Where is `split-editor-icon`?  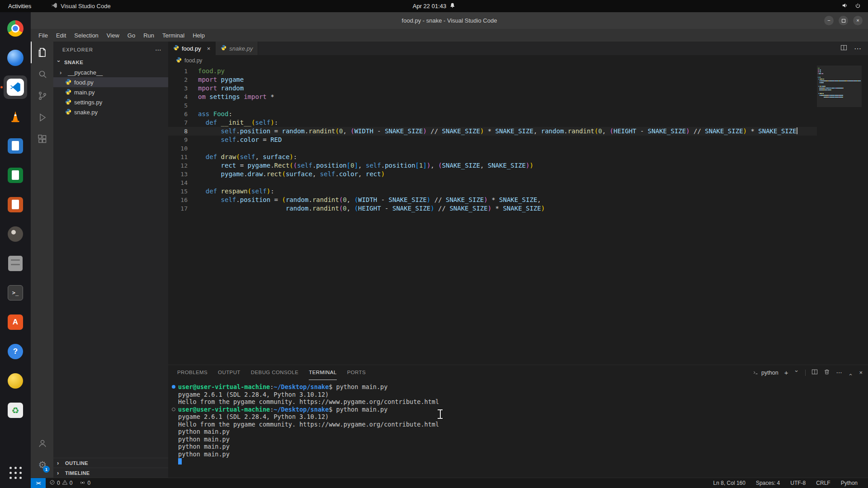 split-editor-icon is located at coordinates (844, 49).